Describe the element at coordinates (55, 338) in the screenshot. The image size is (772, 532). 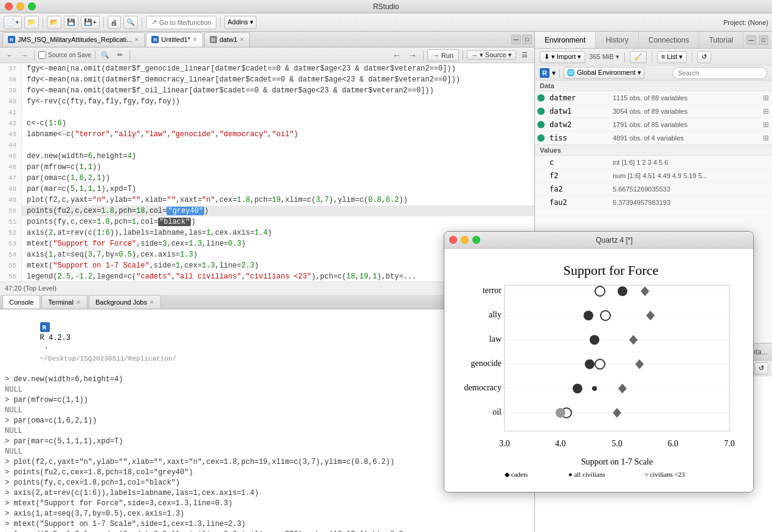
I see `r-version-text: R 4.2.3` at that location.